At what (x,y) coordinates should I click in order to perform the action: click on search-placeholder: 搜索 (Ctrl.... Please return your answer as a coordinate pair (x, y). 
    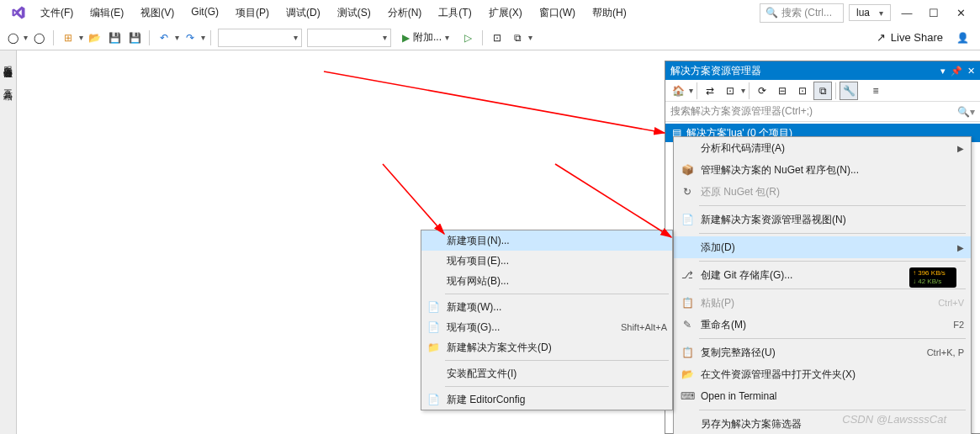
    Looking at the image, I should click on (807, 13).